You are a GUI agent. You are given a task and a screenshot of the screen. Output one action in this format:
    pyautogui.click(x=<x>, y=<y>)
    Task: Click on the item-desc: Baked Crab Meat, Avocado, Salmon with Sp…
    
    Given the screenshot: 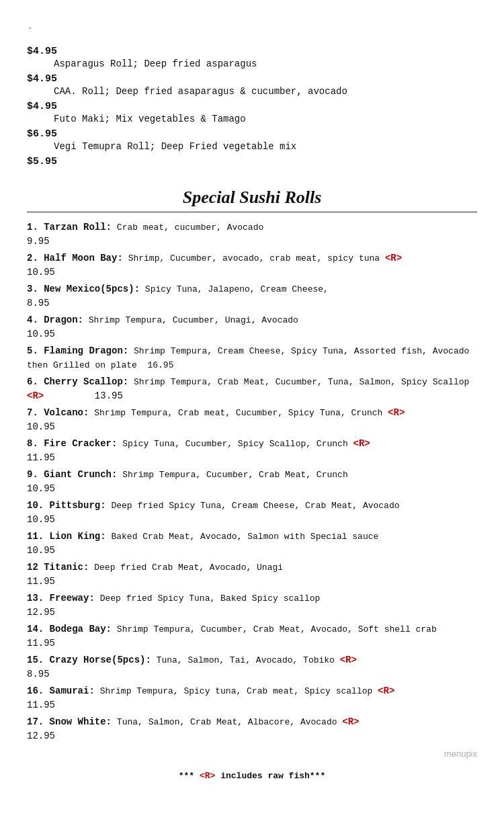 What is the action you would take?
    pyautogui.click(x=243, y=536)
    